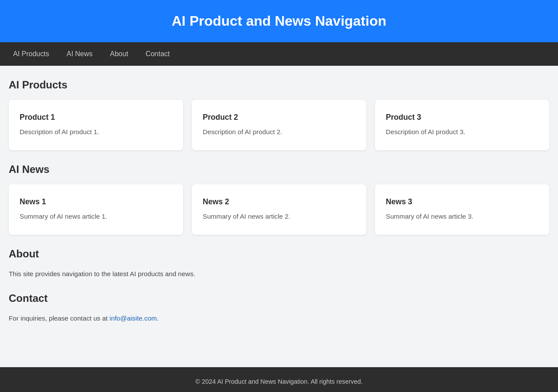 This screenshot has height=392, width=558. I want to click on news-grid: News 1 Summary of AI news article 1. New…, so click(279, 210).